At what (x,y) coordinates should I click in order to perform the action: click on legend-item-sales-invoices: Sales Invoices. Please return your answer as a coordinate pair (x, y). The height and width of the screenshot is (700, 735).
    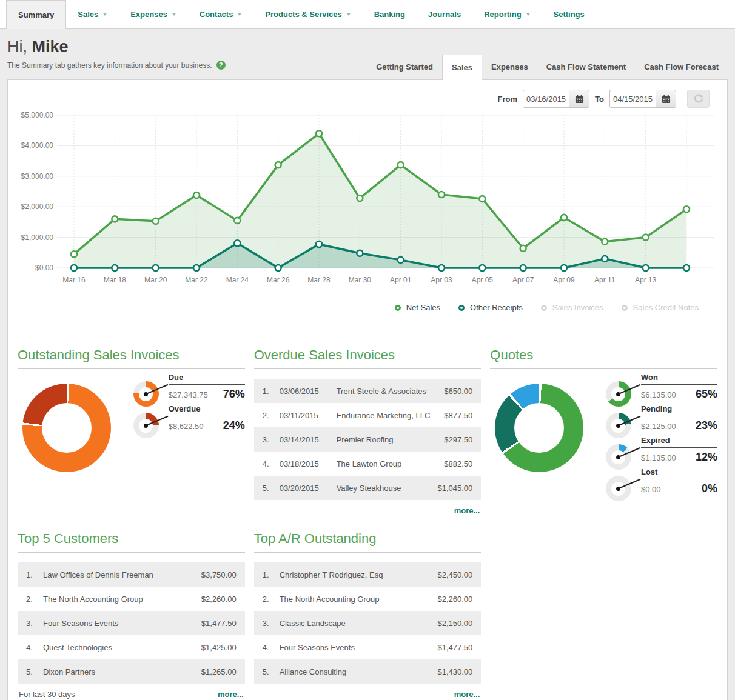
    Looking at the image, I should click on (572, 308).